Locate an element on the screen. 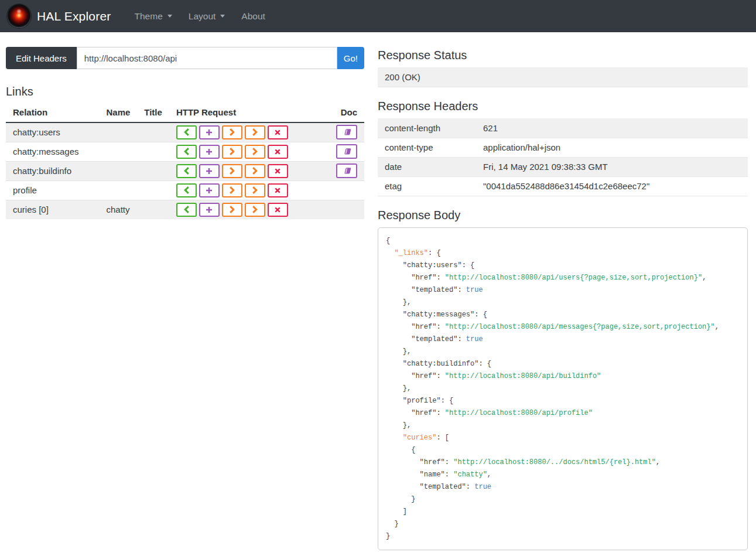 The height and width of the screenshot is (552, 756). response-status-value: 200 (OK) is located at coordinates (563, 77).